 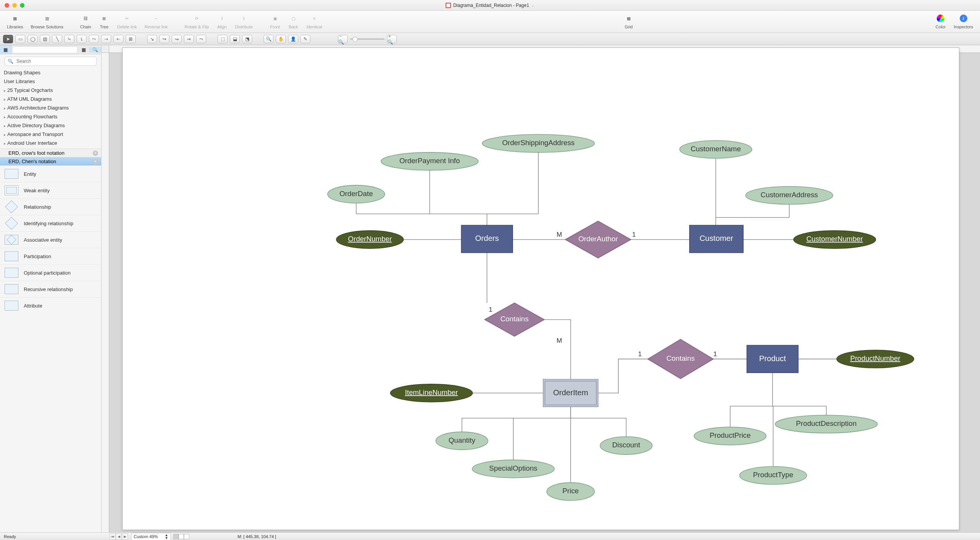 I want to click on toolbar-chain-button: ⛓Chain, so click(x=86, y=21).